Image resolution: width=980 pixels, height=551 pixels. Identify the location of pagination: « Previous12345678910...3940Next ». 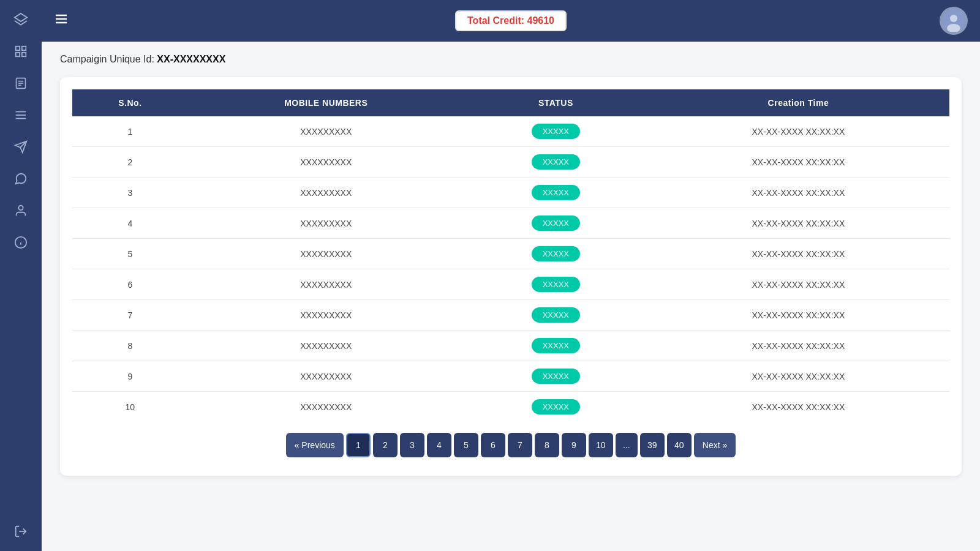
(511, 443).